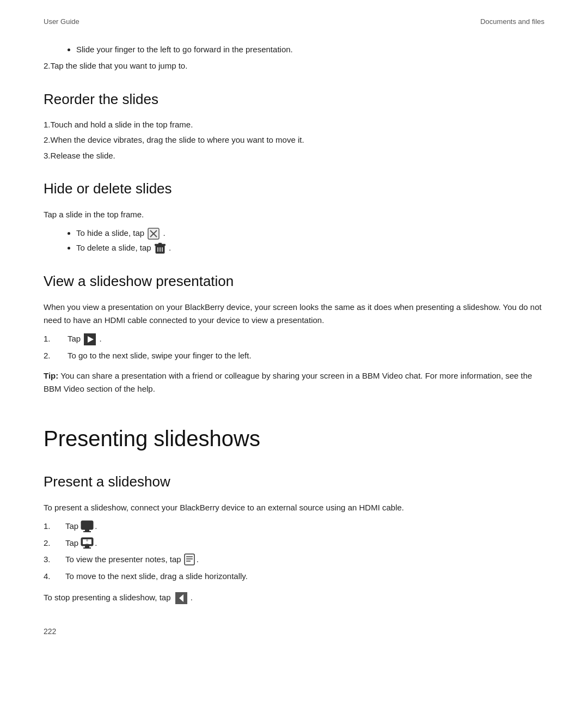 This screenshot has height=706, width=588. Describe the element at coordinates (122, 125) in the screenshot. I see `reorder-step-1: Touch and hold a slide in the top frame.` at that location.